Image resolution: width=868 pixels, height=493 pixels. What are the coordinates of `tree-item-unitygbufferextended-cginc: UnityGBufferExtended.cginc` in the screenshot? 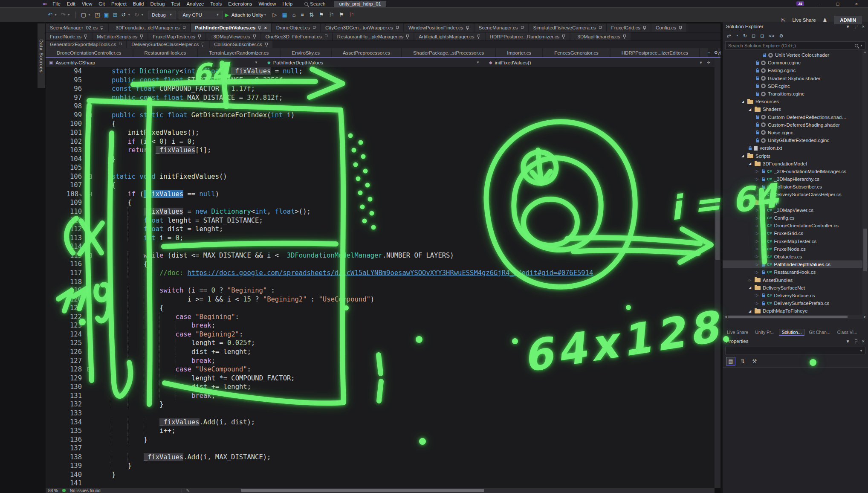 It's located at (796, 140).